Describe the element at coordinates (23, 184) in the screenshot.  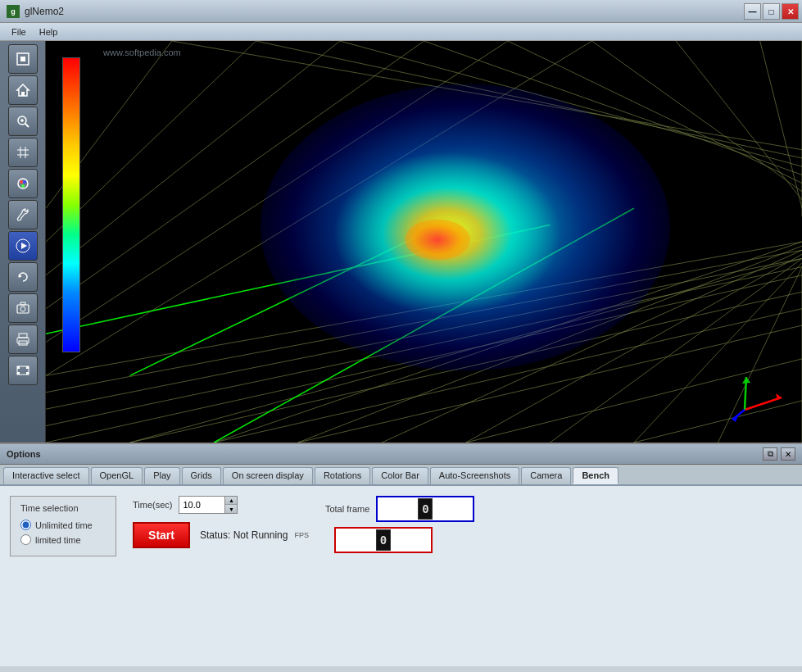
I see `toolbar-palette` at that location.